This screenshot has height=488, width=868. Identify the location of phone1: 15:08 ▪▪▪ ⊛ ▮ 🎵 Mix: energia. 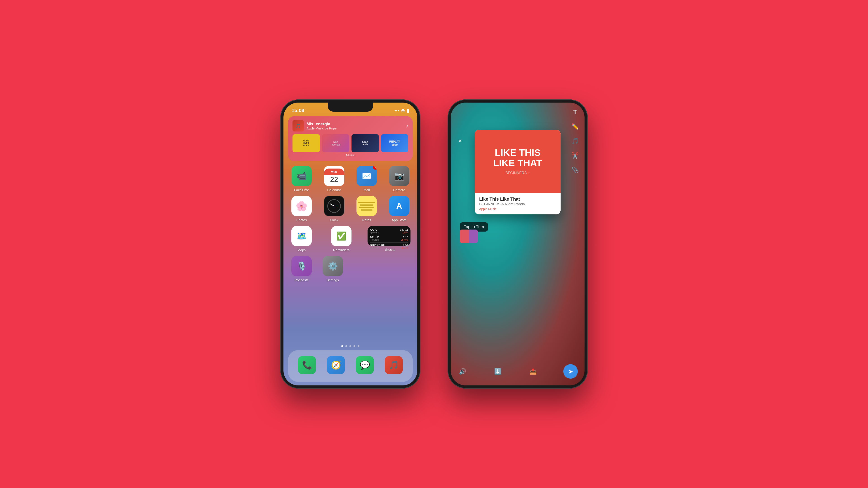
(350, 244).